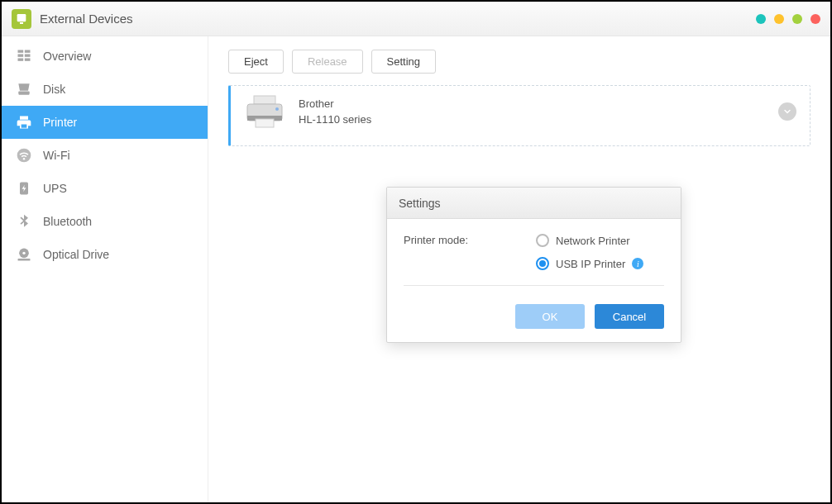 The width and height of the screenshot is (832, 504). Describe the element at coordinates (60, 122) in the screenshot. I see `sidebar-item-label: Printer` at that location.